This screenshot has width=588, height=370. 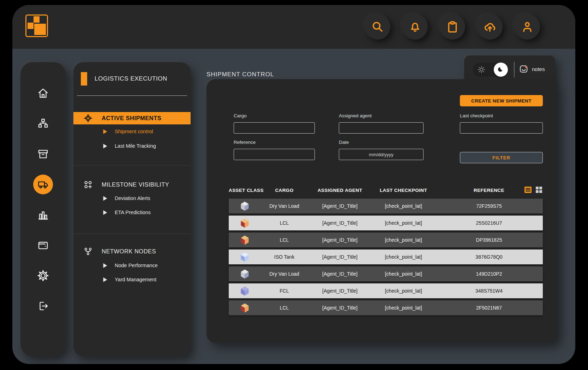 I want to click on cargo-cell: Dry Van Load, so click(x=284, y=206).